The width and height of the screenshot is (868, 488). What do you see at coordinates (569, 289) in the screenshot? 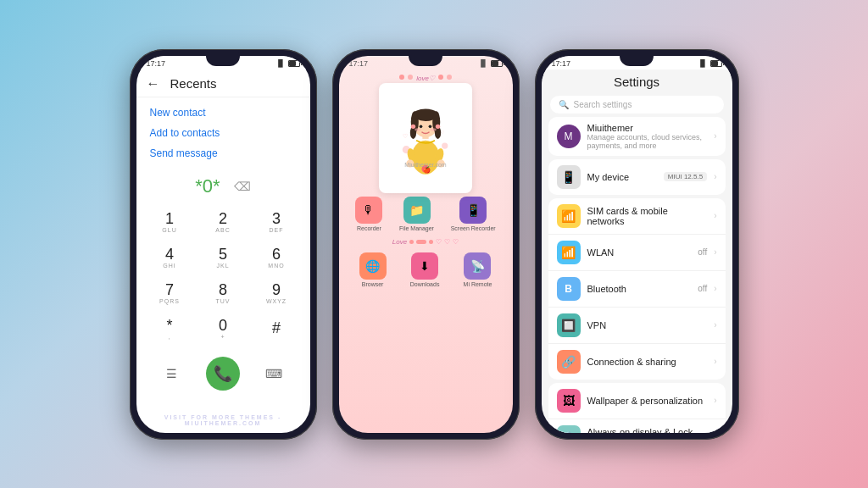
I see `bluetooth-icon: B` at bounding box center [569, 289].